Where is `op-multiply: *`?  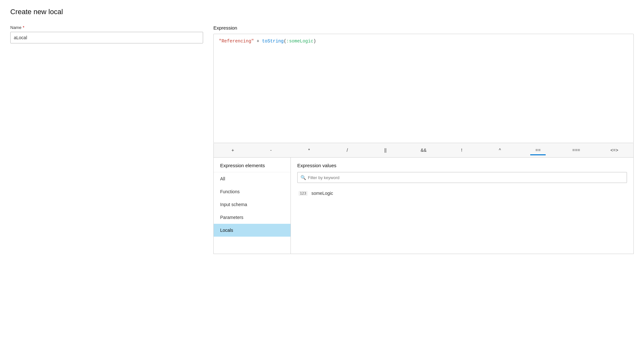
op-multiply: * is located at coordinates (309, 150).